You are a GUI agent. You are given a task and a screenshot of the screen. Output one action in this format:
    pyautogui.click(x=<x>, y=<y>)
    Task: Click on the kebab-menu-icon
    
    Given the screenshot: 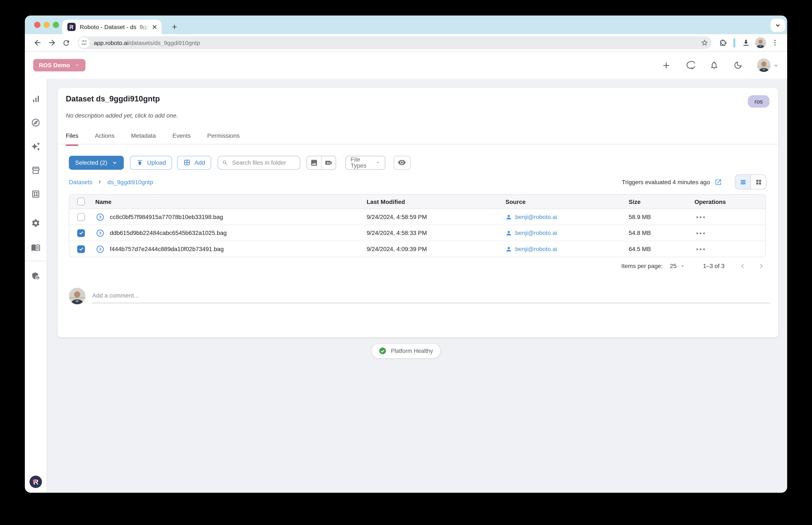 What is the action you would take?
    pyautogui.click(x=775, y=43)
    